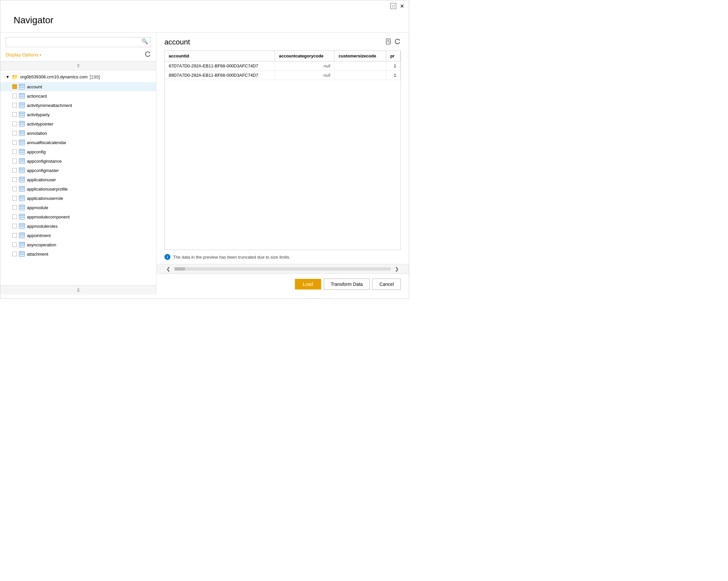 This screenshot has width=728, height=581. What do you see at coordinates (305, 75) in the screenshot?
I see `cell-accountcategorycode-1: null` at bounding box center [305, 75].